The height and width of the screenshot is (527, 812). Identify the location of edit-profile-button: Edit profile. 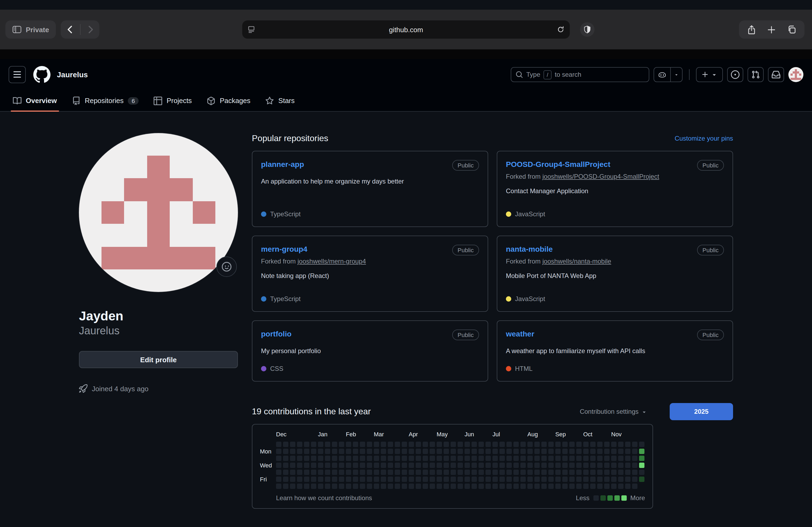
(158, 360).